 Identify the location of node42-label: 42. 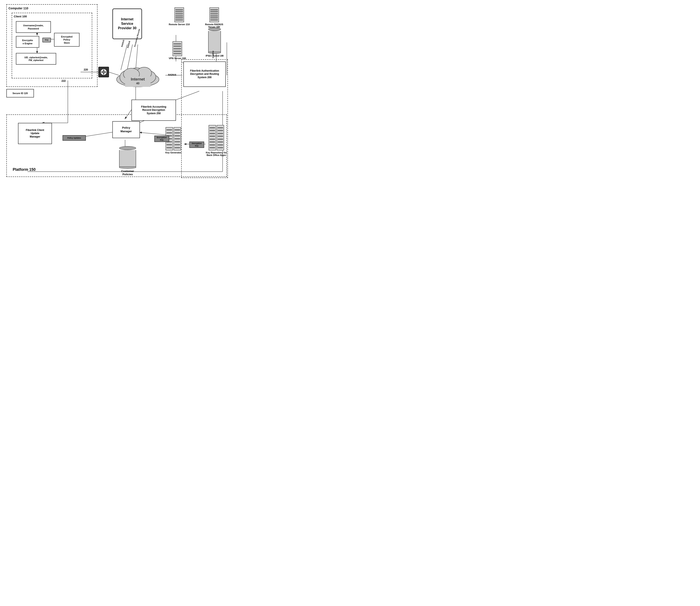
(102, 65).